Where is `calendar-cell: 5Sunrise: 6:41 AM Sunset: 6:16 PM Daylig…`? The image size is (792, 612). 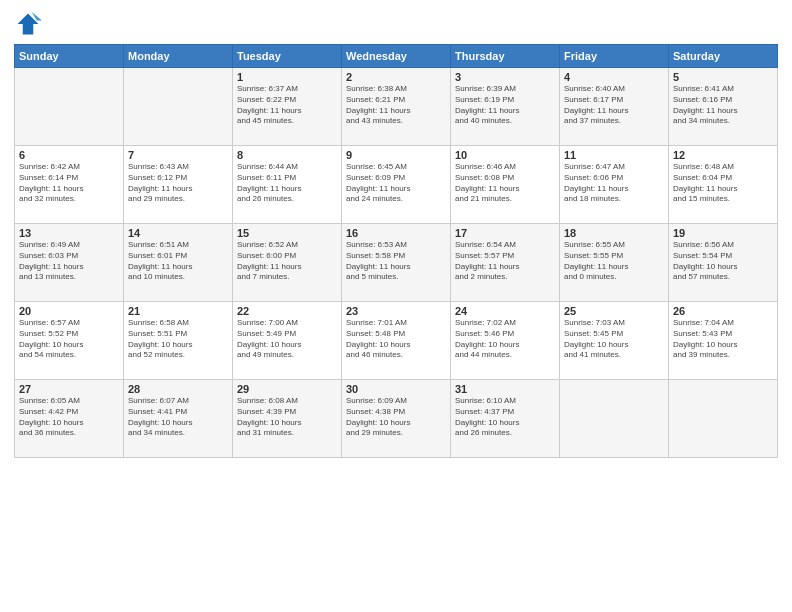 calendar-cell: 5Sunrise: 6:41 AM Sunset: 6:16 PM Daylig… is located at coordinates (724, 107).